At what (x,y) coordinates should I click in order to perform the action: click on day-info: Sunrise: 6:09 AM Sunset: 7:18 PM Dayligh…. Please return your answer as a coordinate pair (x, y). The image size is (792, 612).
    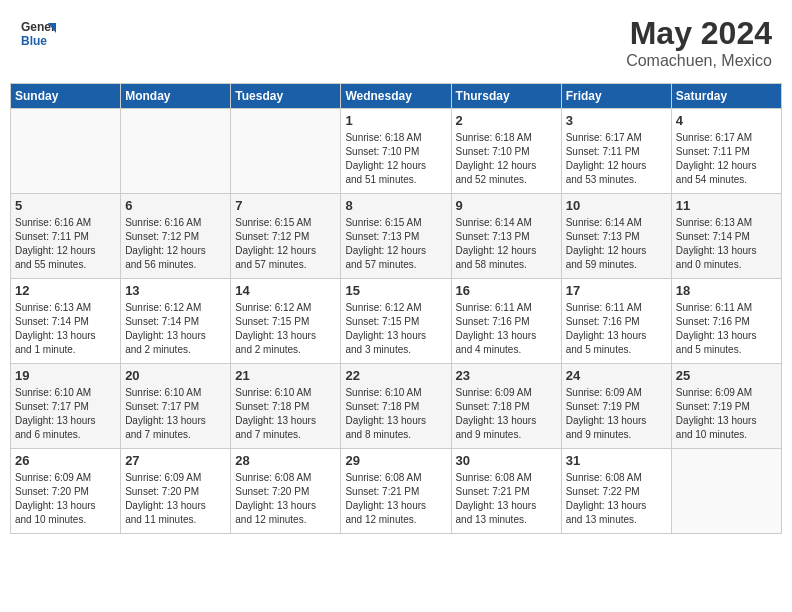
    Looking at the image, I should click on (506, 414).